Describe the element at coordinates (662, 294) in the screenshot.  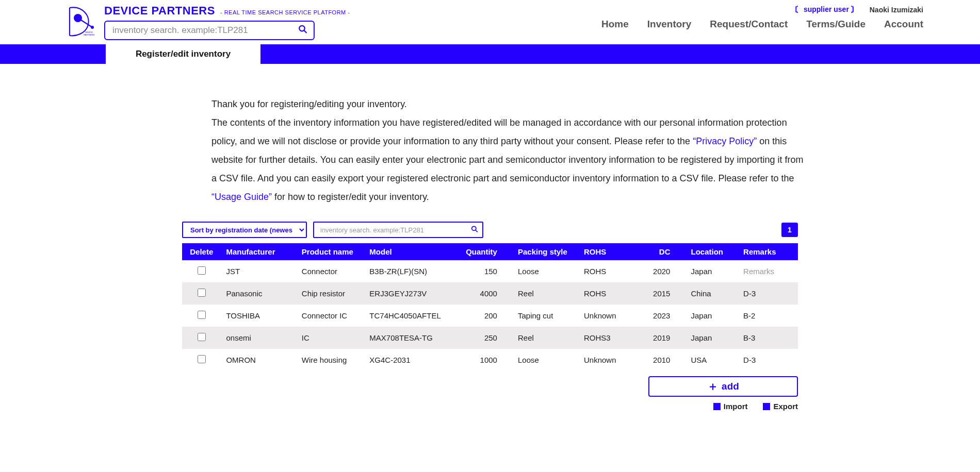
I see `cell-dc: 2015` at that location.